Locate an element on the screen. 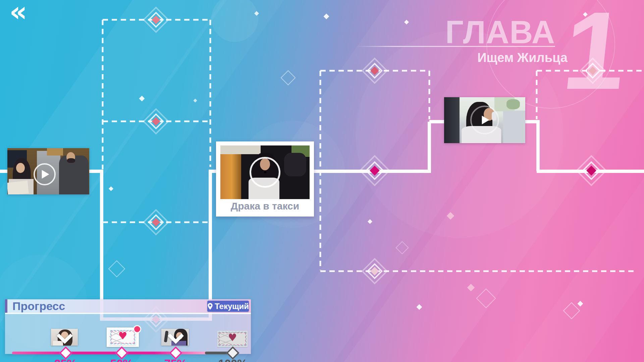 Image resolution: width=644 pixels, height=362 pixels. back-button: « is located at coordinates (18, 13).